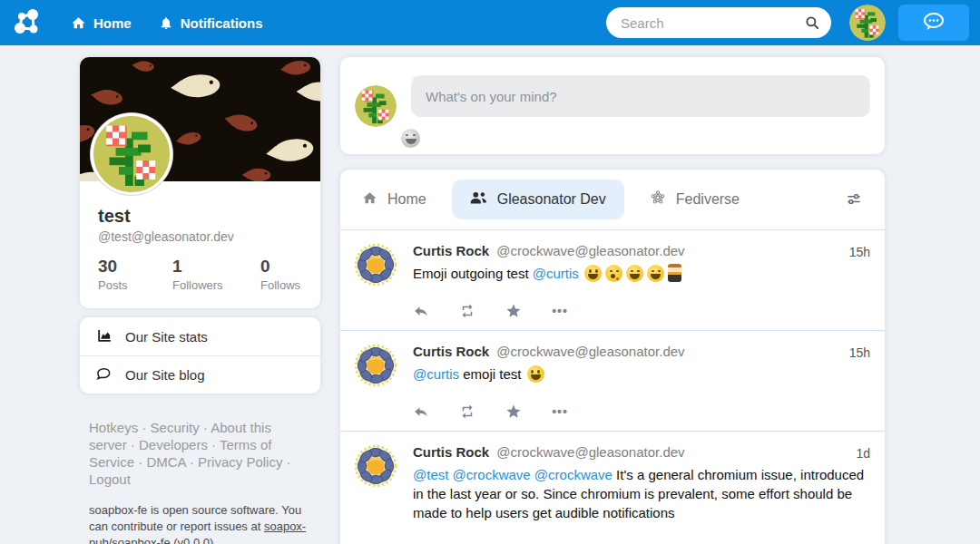  What do you see at coordinates (490, 23) in the screenshot?
I see `top-navbar: Home Notifications` at bounding box center [490, 23].